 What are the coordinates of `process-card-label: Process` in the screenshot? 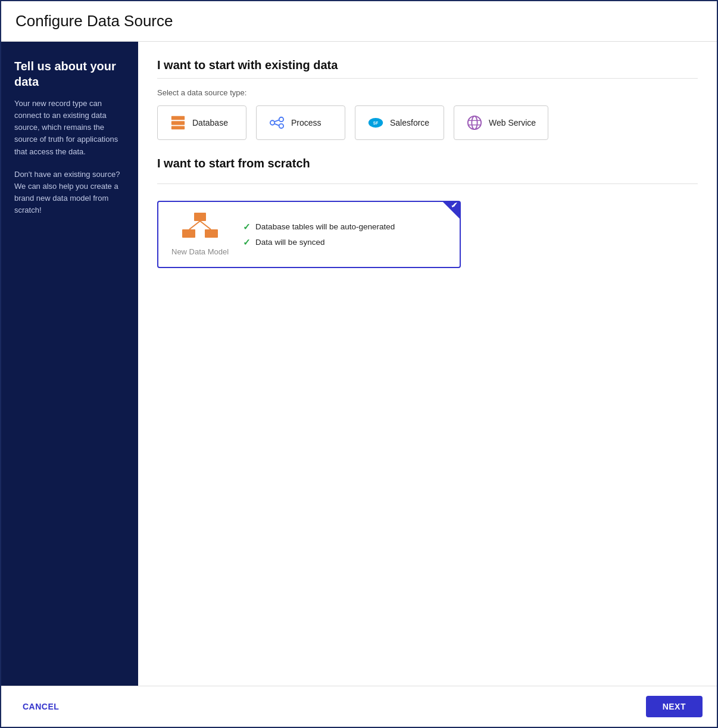 It's located at (306, 123).